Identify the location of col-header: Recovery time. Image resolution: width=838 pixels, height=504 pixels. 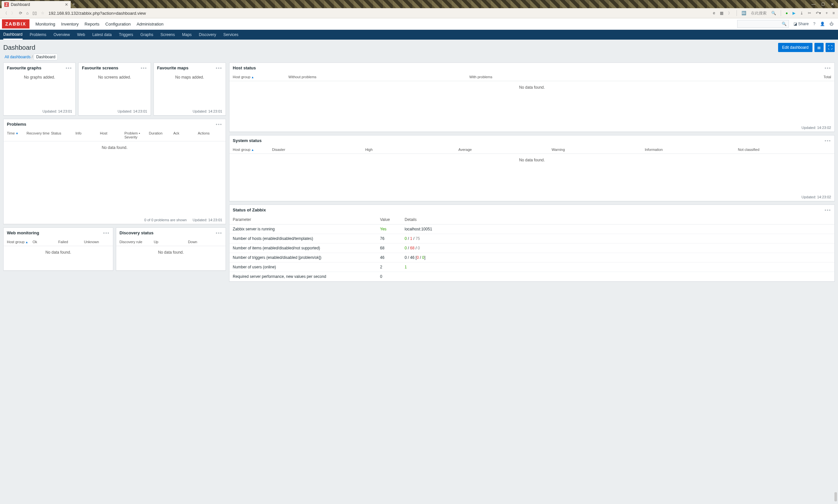
(39, 135).